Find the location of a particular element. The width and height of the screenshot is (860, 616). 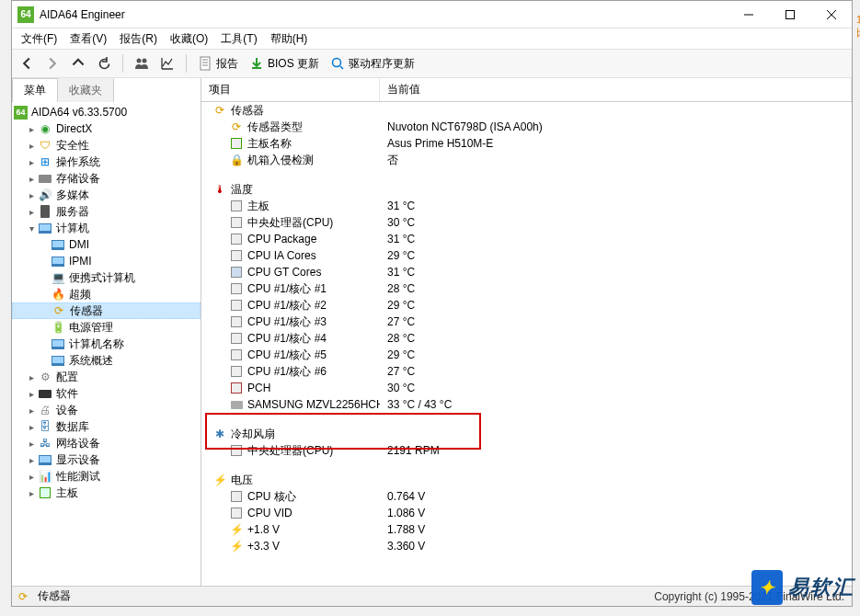

tree-software: ▸软件 is located at coordinates (107, 394).